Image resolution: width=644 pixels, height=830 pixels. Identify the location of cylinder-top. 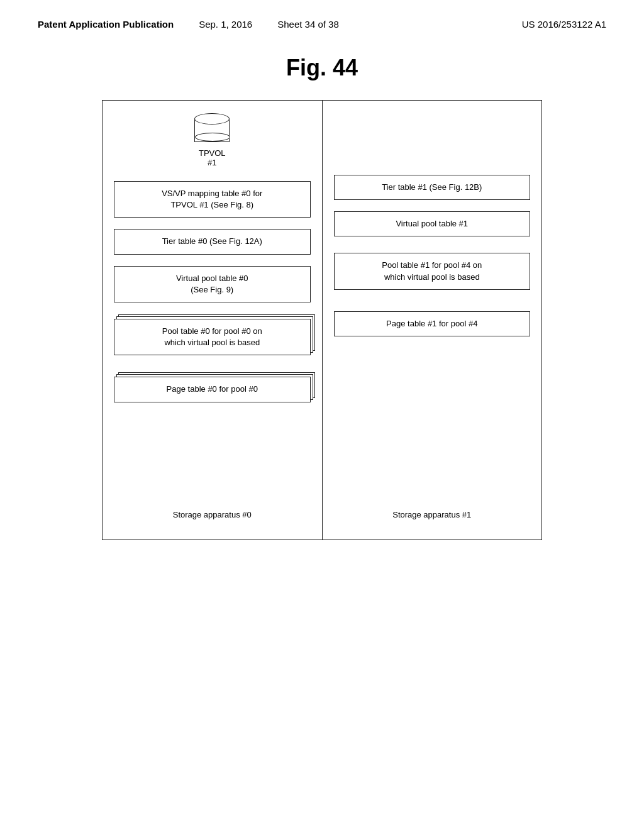
(212, 119).